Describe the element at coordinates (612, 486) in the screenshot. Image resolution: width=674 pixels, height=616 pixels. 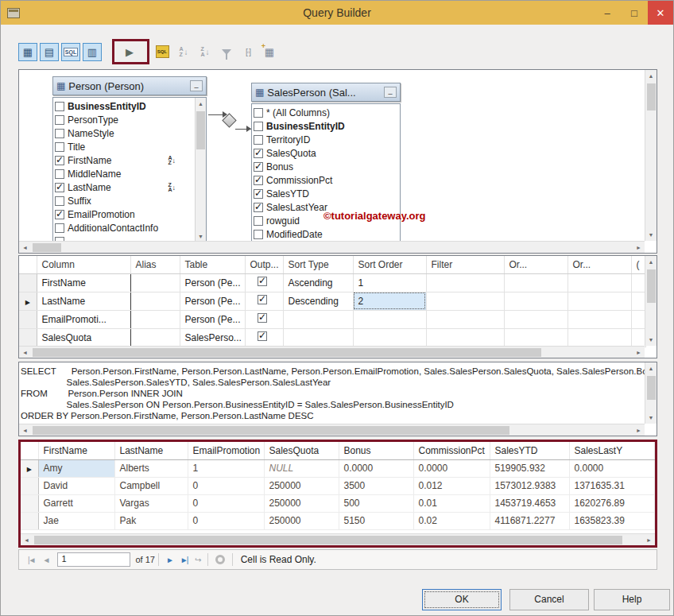
I see `results-cell: 1371635.31` at that location.